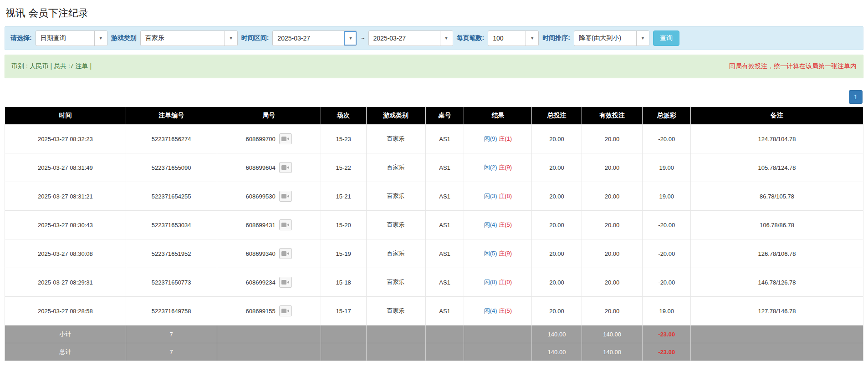 This screenshot has width=868, height=371. What do you see at coordinates (505, 282) in the screenshot?
I see `result-banker: 庄(0)` at bounding box center [505, 282].